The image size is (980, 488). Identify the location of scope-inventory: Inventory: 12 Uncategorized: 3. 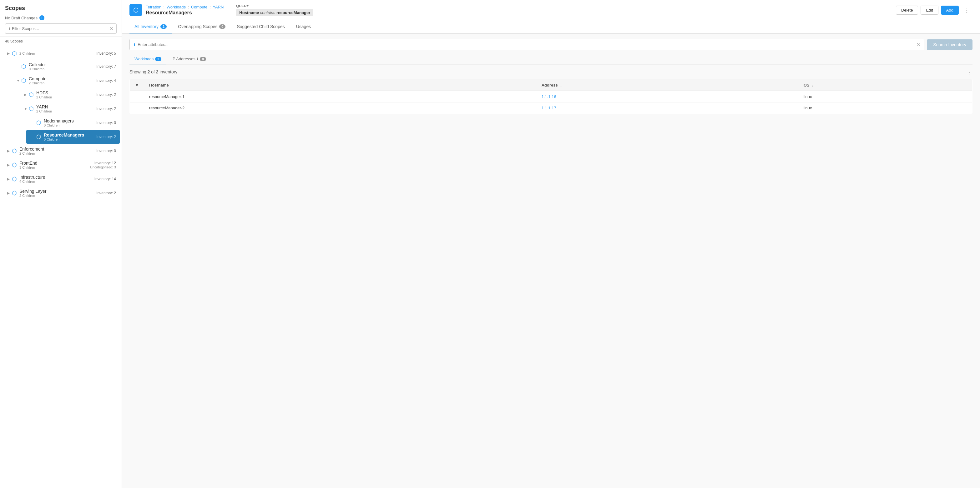
(103, 165).